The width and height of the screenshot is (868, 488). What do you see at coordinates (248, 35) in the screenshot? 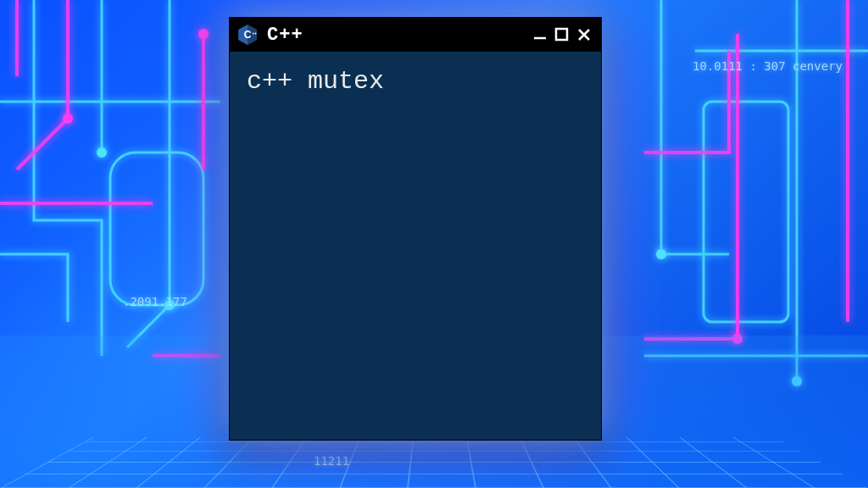
I see `svg-text: C` at bounding box center [248, 35].